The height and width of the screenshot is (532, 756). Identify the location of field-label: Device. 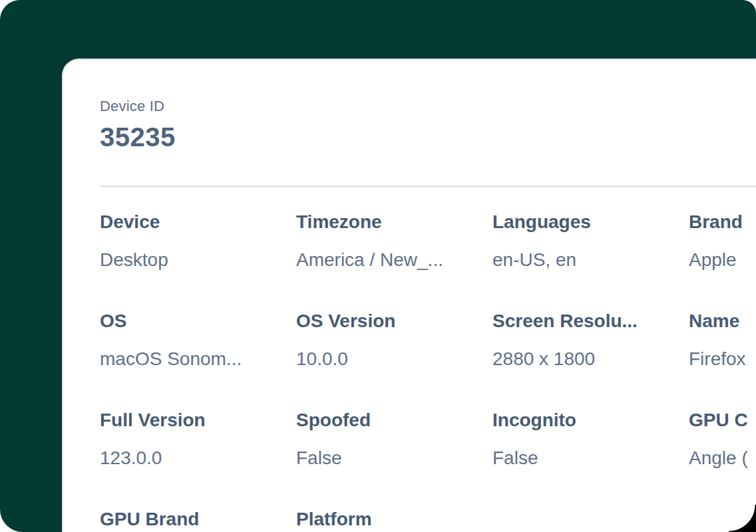
(198, 222).